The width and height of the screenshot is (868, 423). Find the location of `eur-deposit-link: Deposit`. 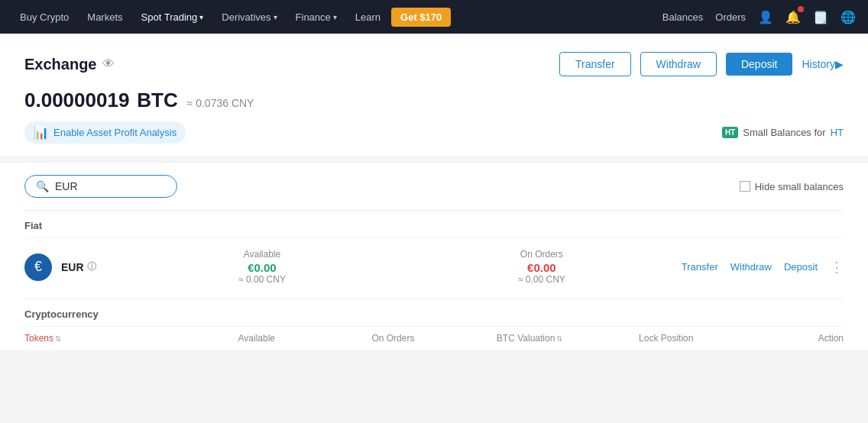

eur-deposit-link: Deposit is located at coordinates (801, 267).